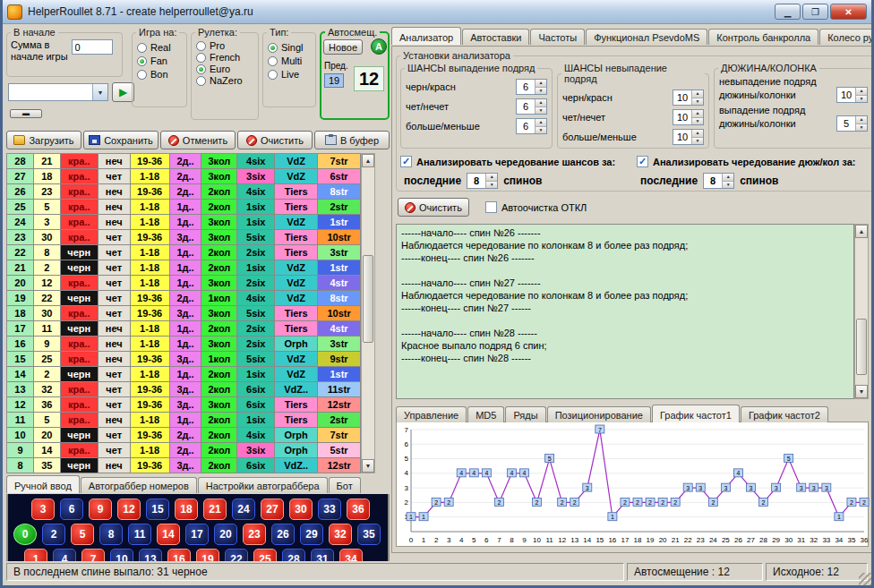  What do you see at coordinates (696, 413) in the screenshot?
I see `tab-График частот1: График частот1` at bounding box center [696, 413].